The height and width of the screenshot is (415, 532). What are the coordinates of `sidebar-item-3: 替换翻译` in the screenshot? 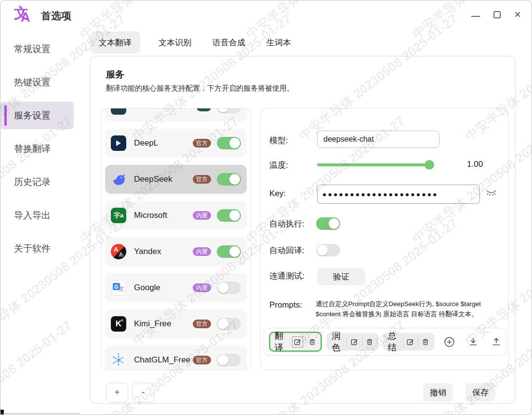 It's located at (41, 148).